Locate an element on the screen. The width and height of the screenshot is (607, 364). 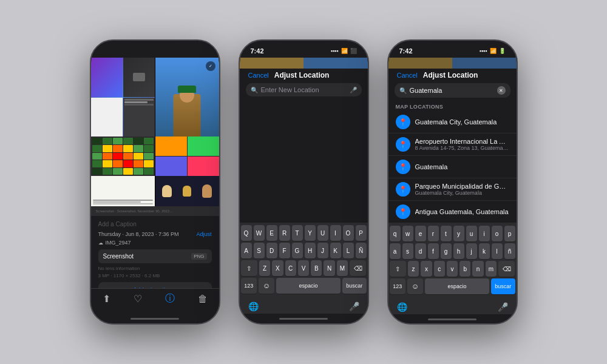
key-n-tilde: Ñ is located at coordinates (361, 251).